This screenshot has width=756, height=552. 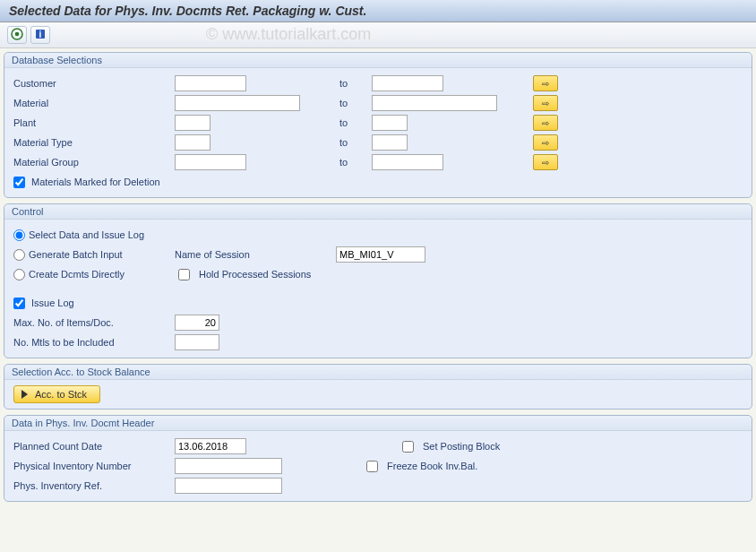 I want to click on group-stock: Selection Acc. to Stock Balance Acc. to …, so click(x=378, y=387).